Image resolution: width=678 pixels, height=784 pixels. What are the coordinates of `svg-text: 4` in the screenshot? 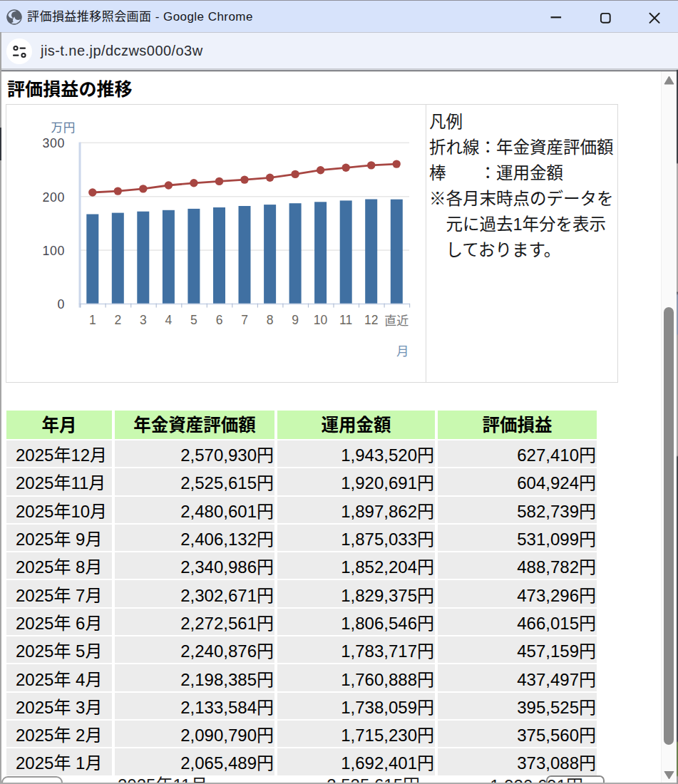 It's located at (169, 320).